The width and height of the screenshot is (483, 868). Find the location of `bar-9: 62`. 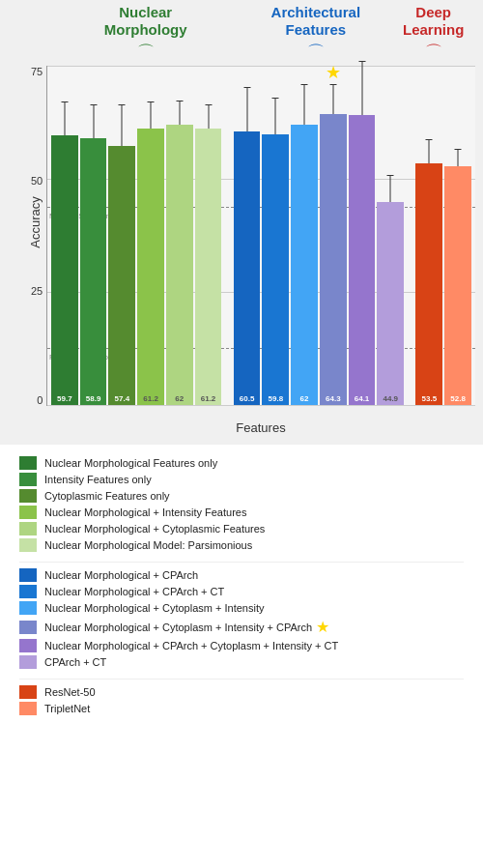

bar-9: 62 is located at coordinates (304, 236).